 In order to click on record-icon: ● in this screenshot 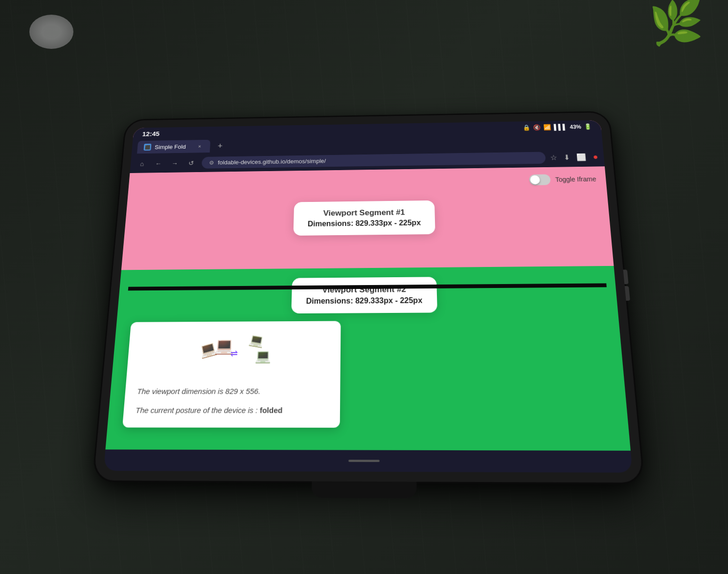, I will do `click(595, 157)`.